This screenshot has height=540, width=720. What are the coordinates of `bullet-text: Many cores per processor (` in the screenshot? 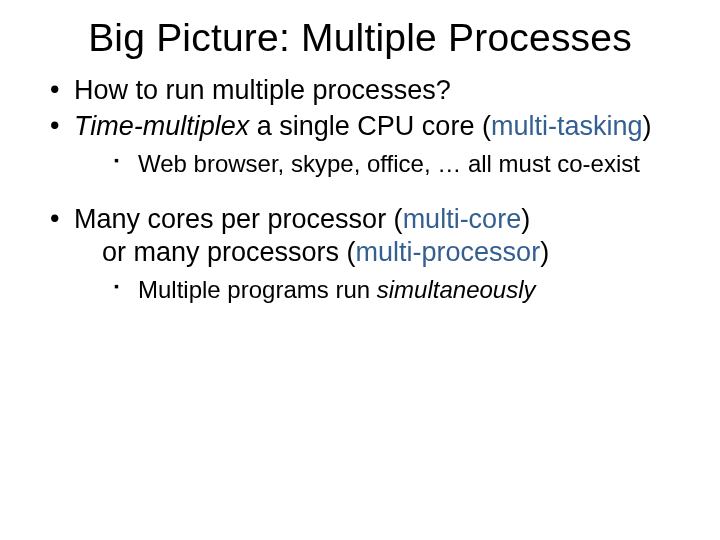 It's located at (238, 219).